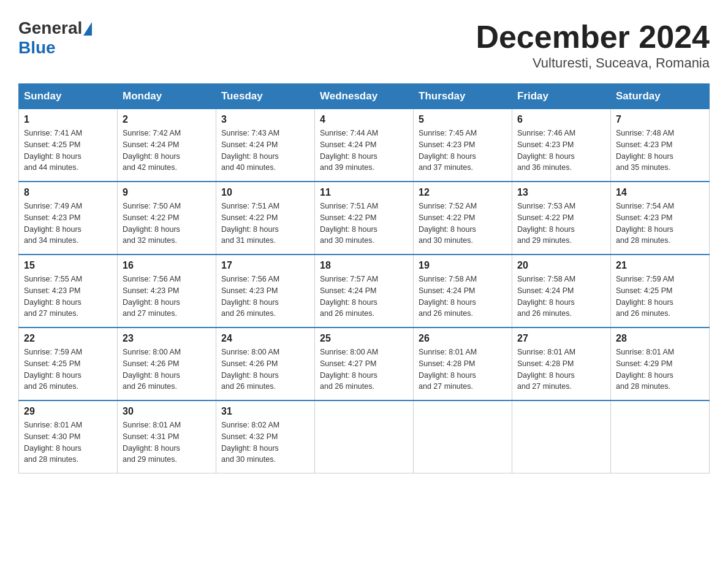 The image size is (728, 563). What do you see at coordinates (364, 364) in the screenshot?
I see `calendar-week-row: 22Sunrise: 7:59 AM Sunset: 4:25 PM Dayli…` at bounding box center [364, 364].